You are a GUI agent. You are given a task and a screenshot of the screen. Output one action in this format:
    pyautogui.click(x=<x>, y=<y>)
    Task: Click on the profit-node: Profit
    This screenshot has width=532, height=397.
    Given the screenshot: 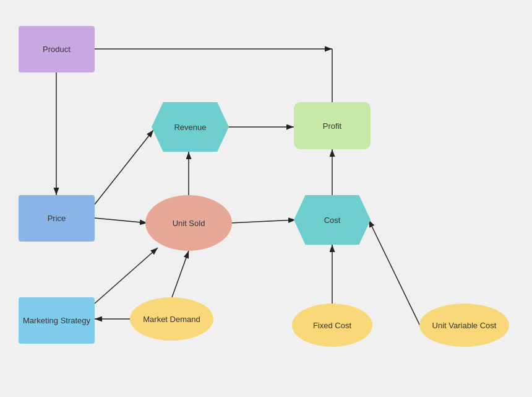 What is the action you would take?
    pyautogui.click(x=332, y=126)
    